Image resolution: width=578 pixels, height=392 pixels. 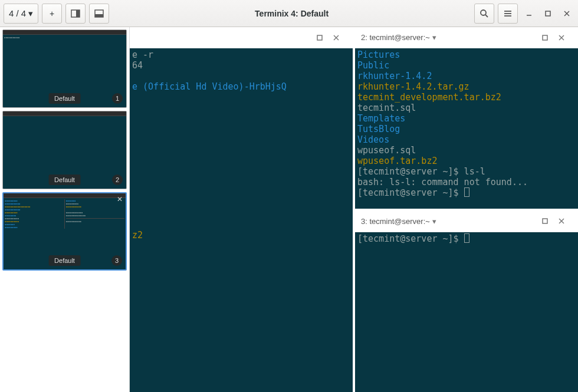 What do you see at coordinates (548, 14) in the screenshot?
I see `maximize-button` at bounding box center [548, 14].